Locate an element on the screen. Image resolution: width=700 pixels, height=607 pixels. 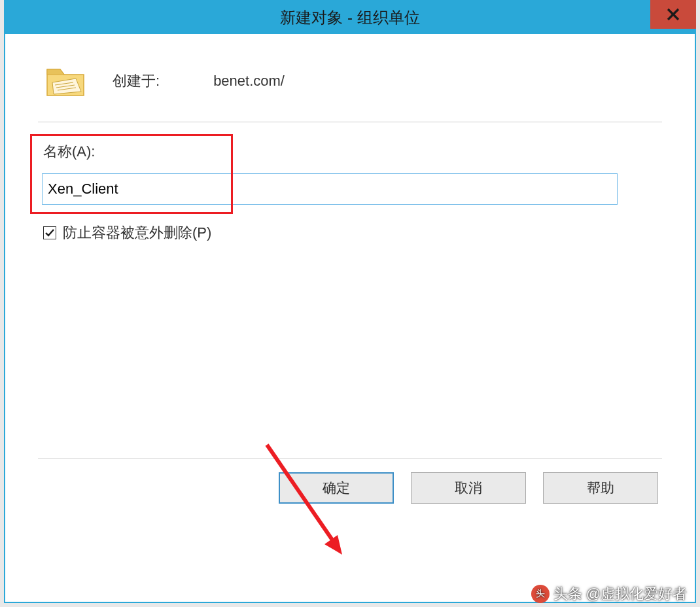
create-in-label: 创建于: is located at coordinates (136, 81).